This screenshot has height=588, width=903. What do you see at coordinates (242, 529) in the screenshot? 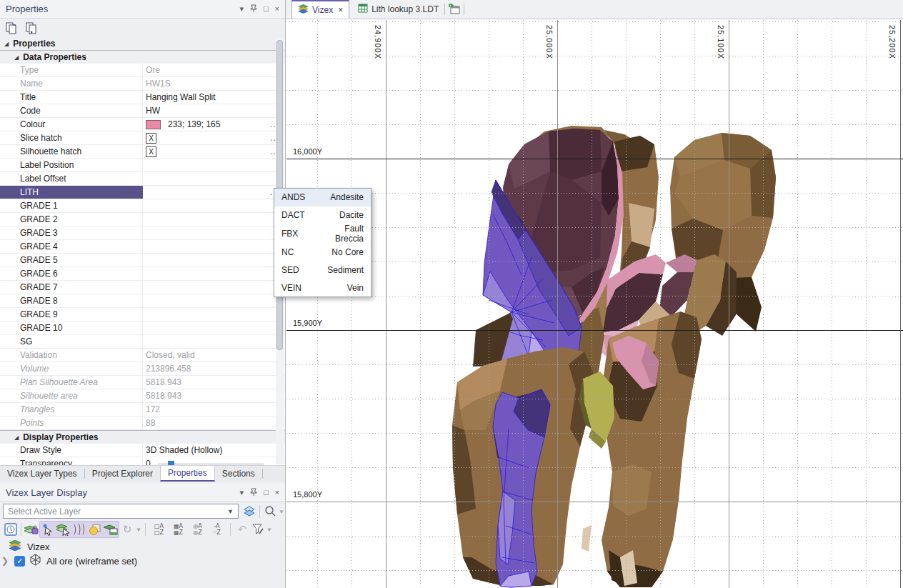
I see `undo-icon: ↶` at bounding box center [242, 529].